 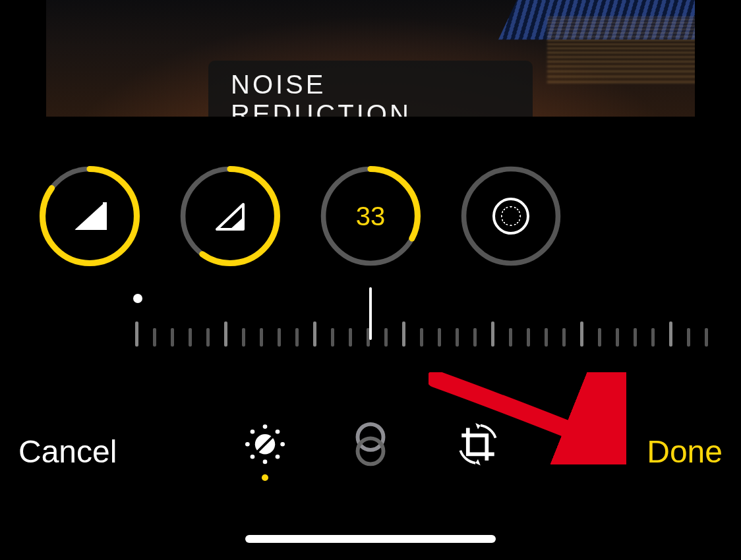 I want to click on cancel-button: Cancel, so click(x=67, y=452).